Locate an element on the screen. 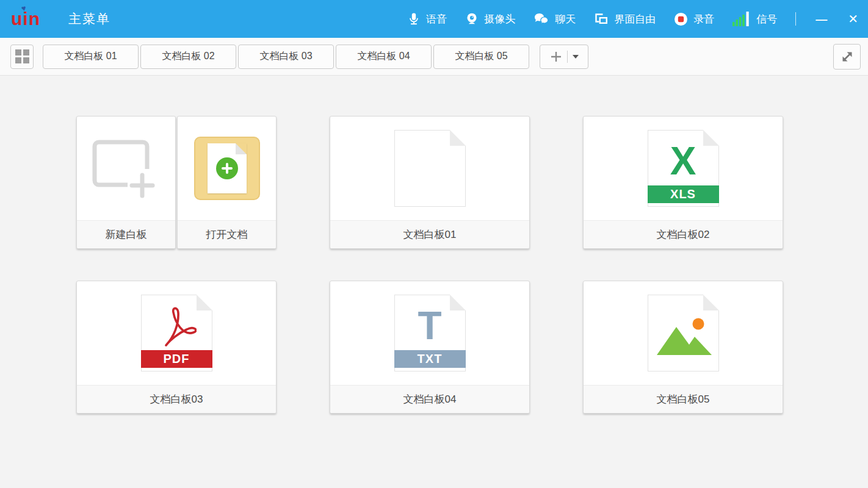 Image resolution: width=868 pixels, height=488 pixels. open-document-icon is located at coordinates (227, 168).